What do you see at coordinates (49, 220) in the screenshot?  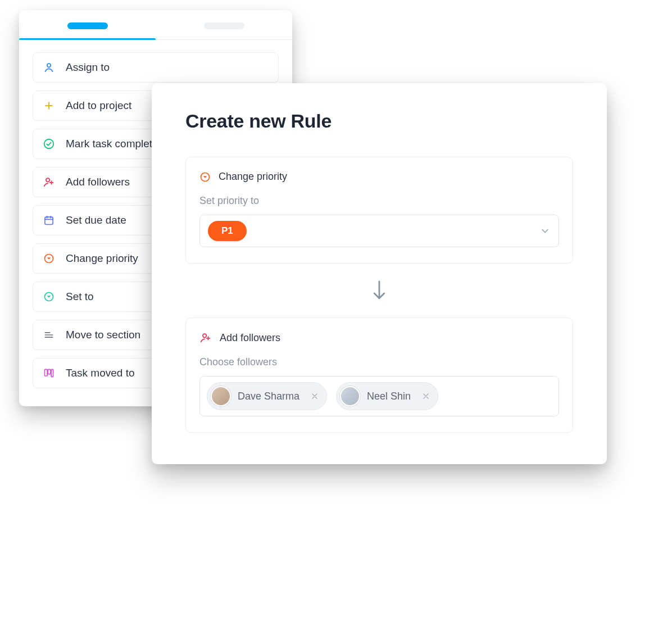 I see `calendar-icon` at bounding box center [49, 220].